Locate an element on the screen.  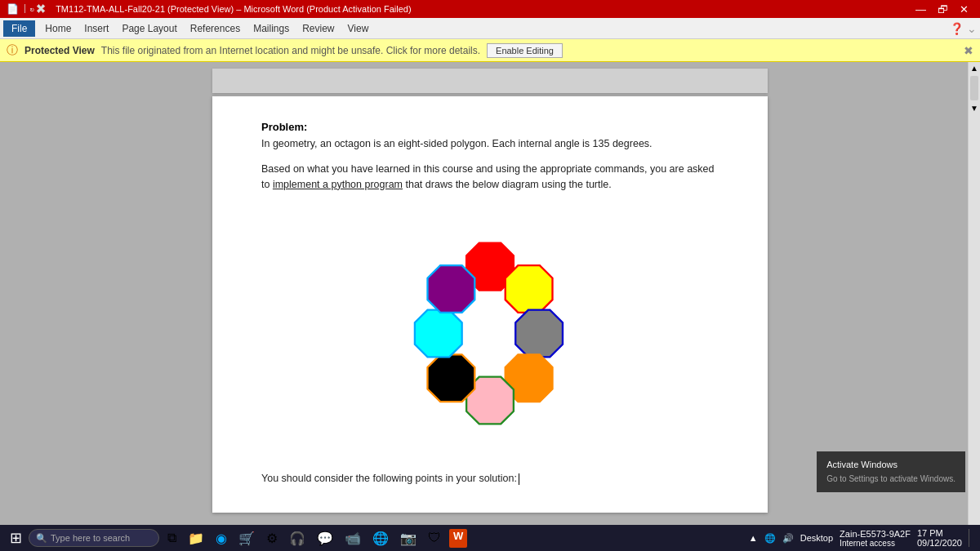
task-view-icon: ⧉ is located at coordinates (172, 539).